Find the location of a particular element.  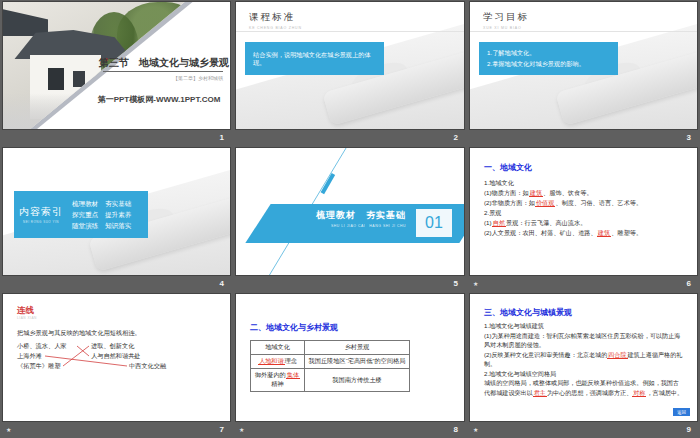

content-line: (1)为某种用途而建造：智利瓦尔帕莱索老城区住房五彩缤纷，可以防止海风对木制房屋… is located at coordinates (584, 340).